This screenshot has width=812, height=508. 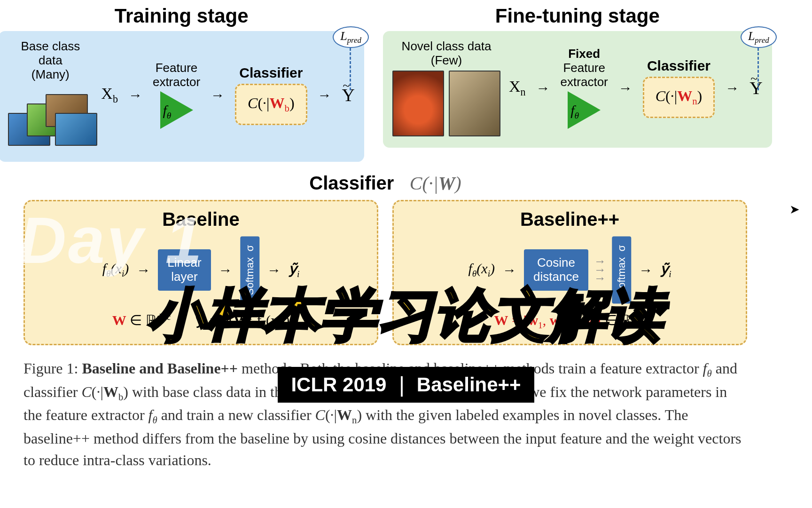 I want to click on feature-extractor-label: Feature extractor, so click(x=177, y=75).